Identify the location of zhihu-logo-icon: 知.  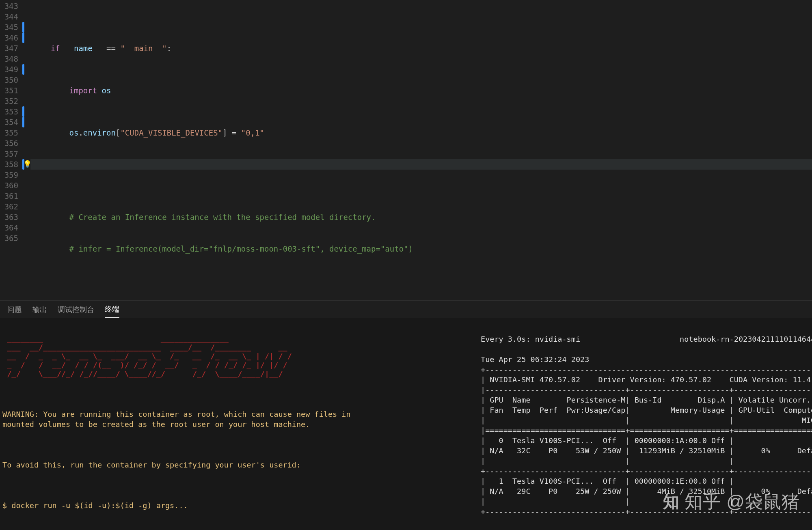
(672, 502).